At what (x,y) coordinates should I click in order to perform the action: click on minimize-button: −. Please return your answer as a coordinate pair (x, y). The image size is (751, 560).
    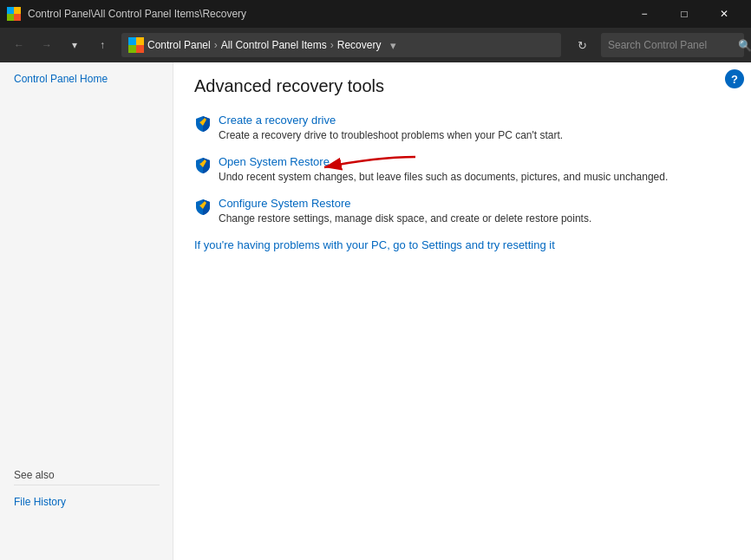
    Looking at the image, I should click on (644, 14).